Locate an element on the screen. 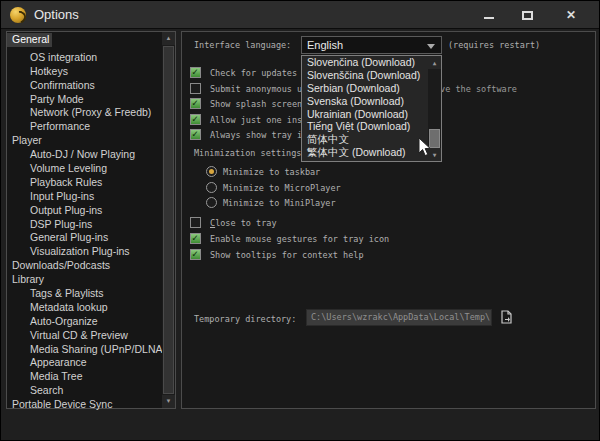 This screenshot has width=600, height=441. chevron-down-icon is located at coordinates (431, 46).